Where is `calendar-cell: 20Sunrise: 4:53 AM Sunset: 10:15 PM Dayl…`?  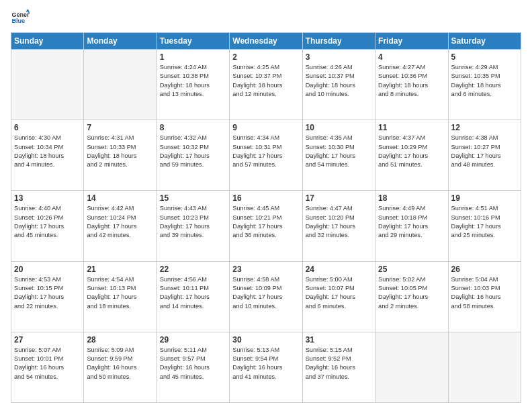
calendar-cell: 20Sunrise: 4:53 AM Sunset: 10:15 PM Dayl… is located at coordinates (48, 297).